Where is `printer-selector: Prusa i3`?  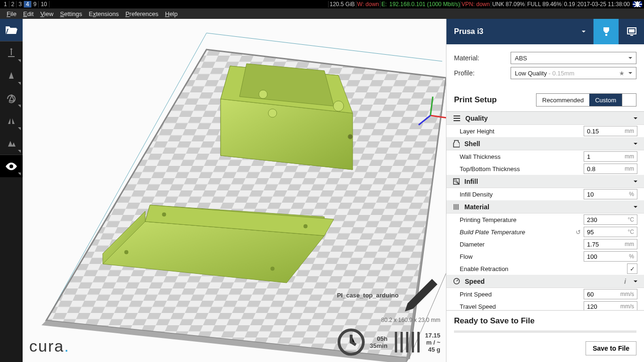 printer-selector: Prusa i3 is located at coordinates (520, 32).